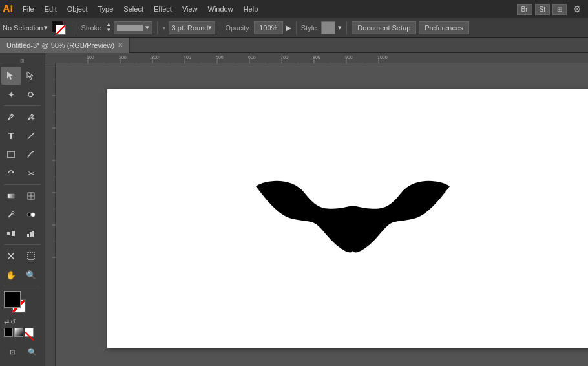 This screenshot has height=366, width=588. I want to click on bridge-btn: Br, so click(525, 9).